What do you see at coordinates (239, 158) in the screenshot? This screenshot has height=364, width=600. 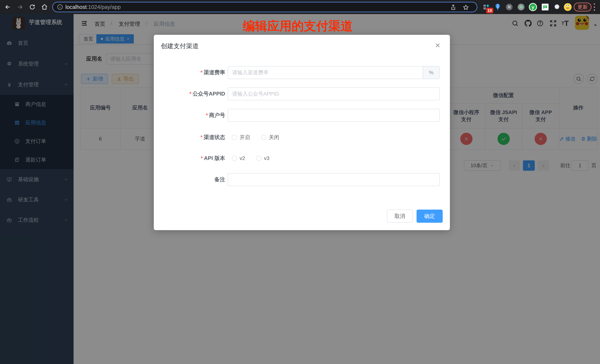 I see `api-v2-radio: v2` at bounding box center [239, 158].